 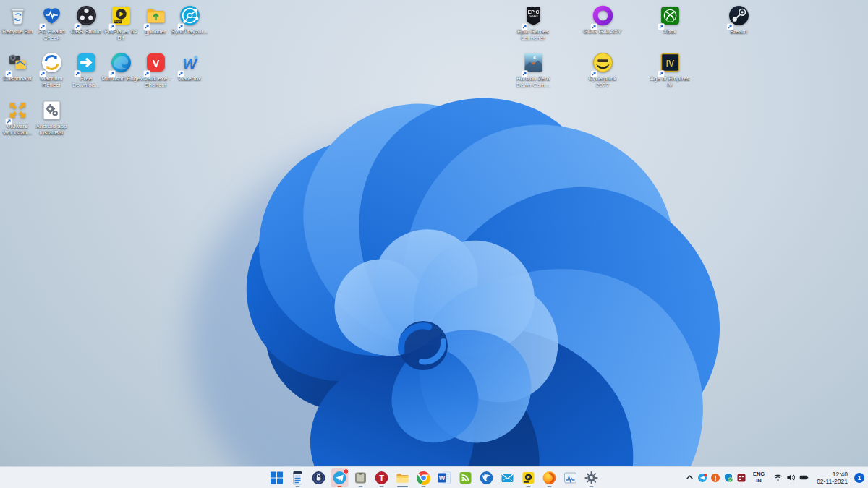 I want to click on desktop-icon-android-app-installbat: Android app InstallBat, so click(x=51, y=117).